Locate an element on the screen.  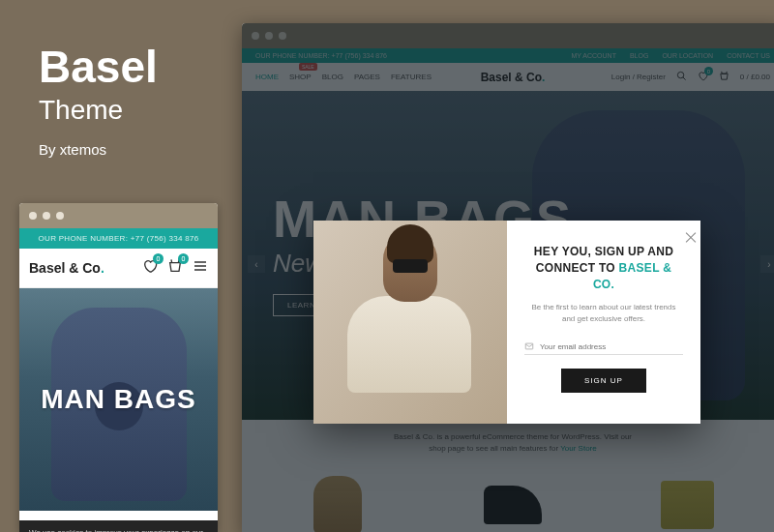
email-field-wrapper is located at coordinates (604, 346).